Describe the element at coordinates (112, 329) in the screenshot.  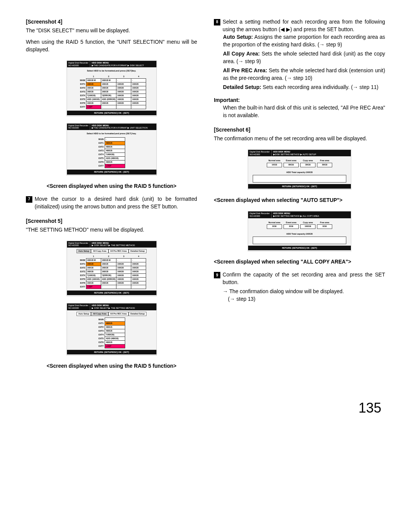
I see `settingmethod-unit-panel: Digital Disk Recorder WJ-HD300 HDD DISK …` at that location.